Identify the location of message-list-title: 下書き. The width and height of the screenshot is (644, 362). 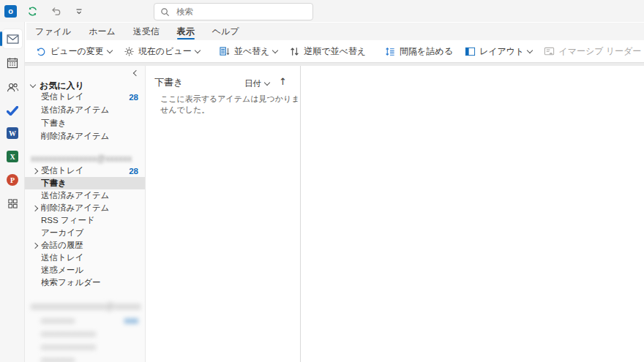
(168, 83).